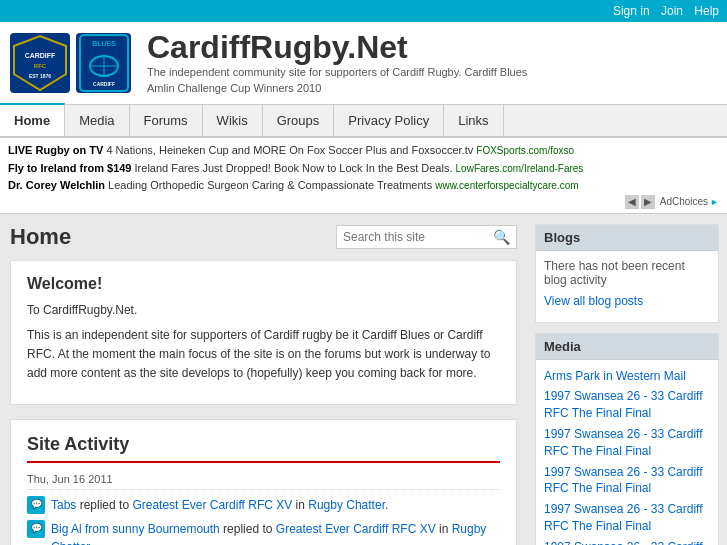 The width and height of the screenshot is (727, 545). Describe the element at coordinates (364, 122) in the screenshot. I see `nav: Home Media Forums Wikis Groups Privacy P…` at that location.